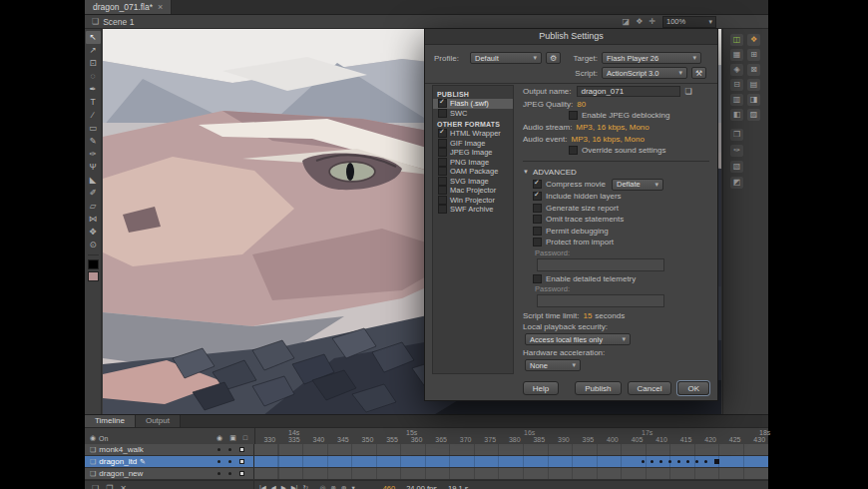  I want to click on paint-bucket-tool-icon: ◣, so click(94, 180).